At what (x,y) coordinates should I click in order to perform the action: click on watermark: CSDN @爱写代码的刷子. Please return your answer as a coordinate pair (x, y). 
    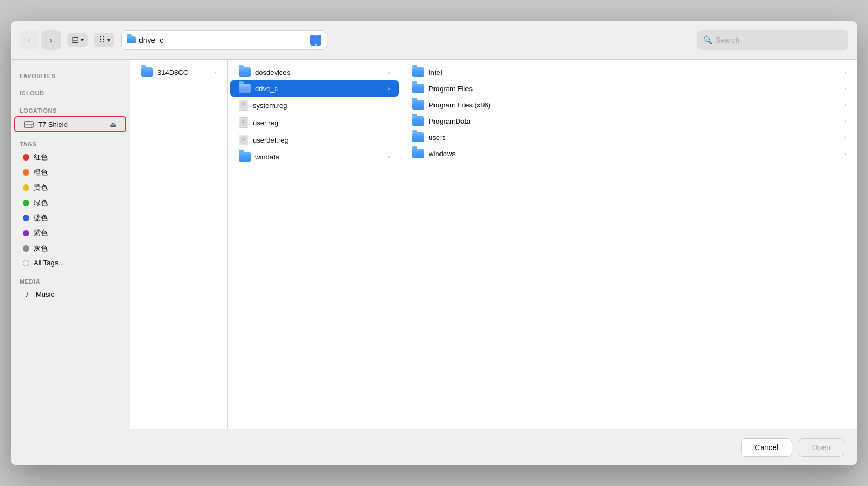
    Looking at the image, I should click on (822, 470).